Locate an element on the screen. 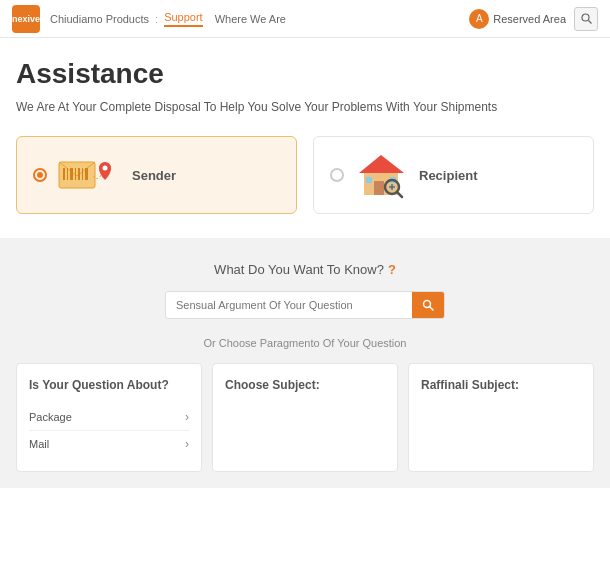  card-question-about: Is Your Question About? Package › Mail › is located at coordinates (109, 418).